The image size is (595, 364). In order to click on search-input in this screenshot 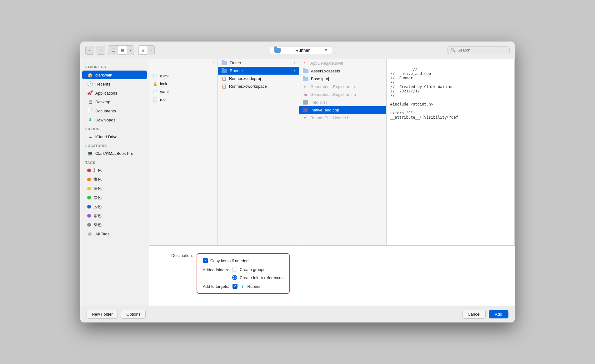, I will do `click(481, 50)`.